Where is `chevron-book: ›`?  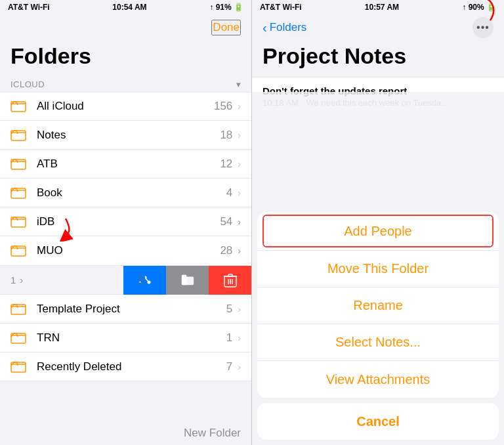
chevron-book: › is located at coordinates (239, 193).